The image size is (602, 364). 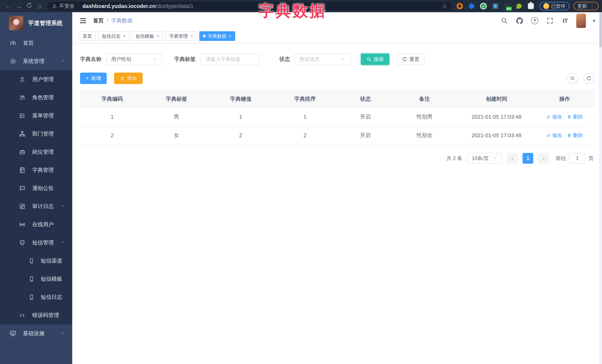 What do you see at coordinates (29, 6) in the screenshot?
I see `browser-reload-icon` at bounding box center [29, 6].